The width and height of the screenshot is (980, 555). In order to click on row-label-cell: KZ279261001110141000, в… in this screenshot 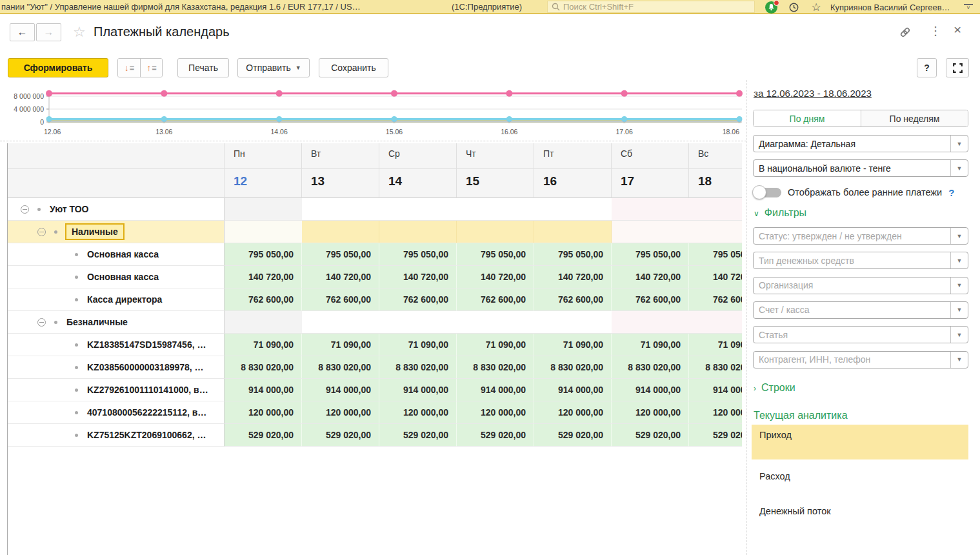, I will do `click(116, 390)`.